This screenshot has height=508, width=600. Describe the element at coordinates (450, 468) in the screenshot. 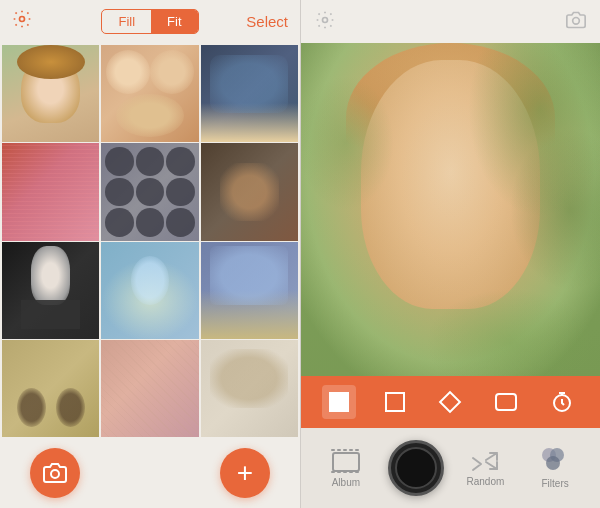

I see `bottom-bar: Album Random Filters` at that location.